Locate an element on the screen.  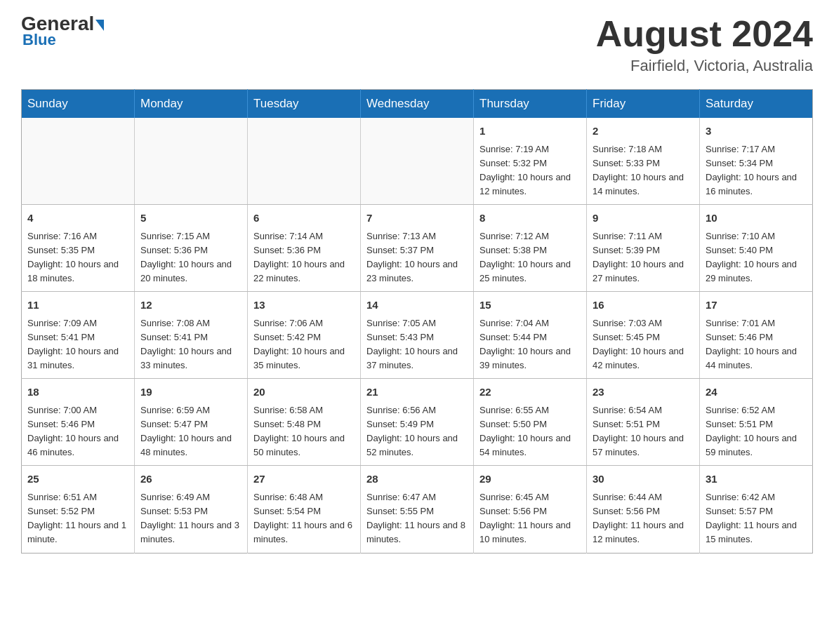
day-info: Sunrise: 6:52 AM Sunset: 5:51 PM Dayligh… is located at coordinates (756, 432).